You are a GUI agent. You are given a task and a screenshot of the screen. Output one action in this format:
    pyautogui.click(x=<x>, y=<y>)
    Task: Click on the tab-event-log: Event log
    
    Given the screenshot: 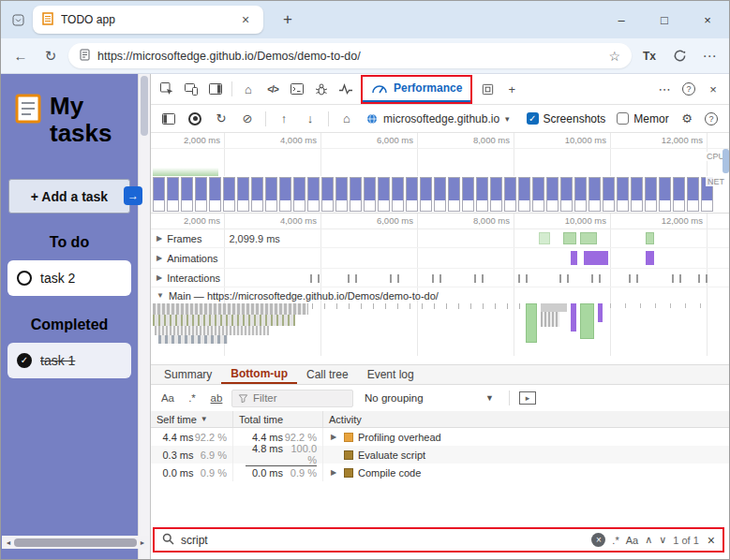 What is the action you would take?
    pyautogui.click(x=391, y=375)
    